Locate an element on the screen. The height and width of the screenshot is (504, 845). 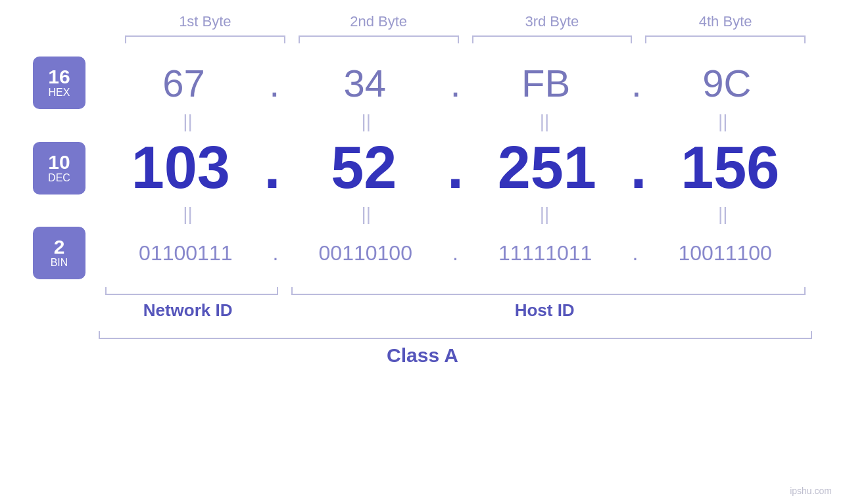
labels-row: Network ID Host ID is located at coordinates (422, 310).